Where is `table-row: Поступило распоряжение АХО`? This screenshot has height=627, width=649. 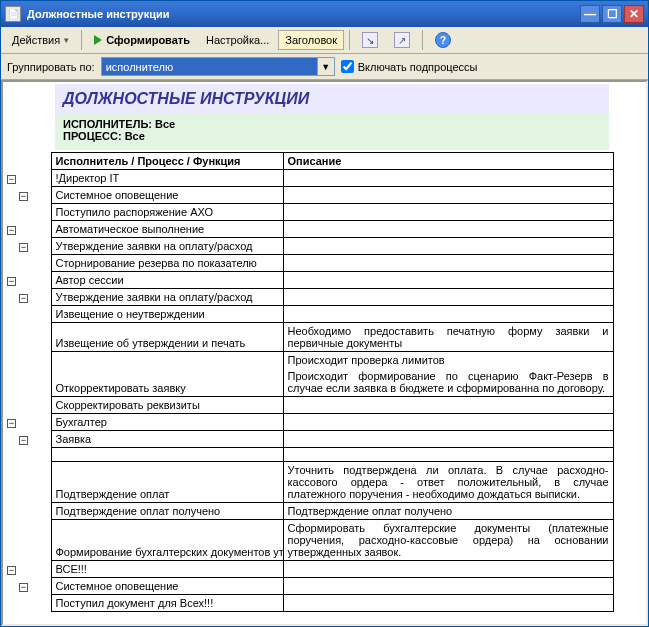 table-row: Поступило распоряжение АХО is located at coordinates (167, 212).